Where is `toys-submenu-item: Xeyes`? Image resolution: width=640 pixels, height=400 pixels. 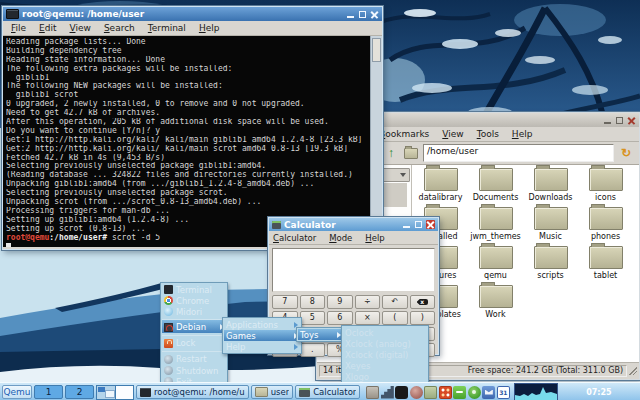
toys-submenu-item: Xeyes is located at coordinates (385, 366).